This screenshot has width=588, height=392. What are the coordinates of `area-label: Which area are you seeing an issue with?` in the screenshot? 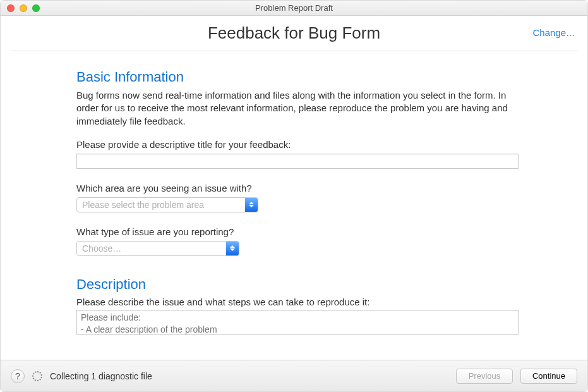 It's located at (294, 188).